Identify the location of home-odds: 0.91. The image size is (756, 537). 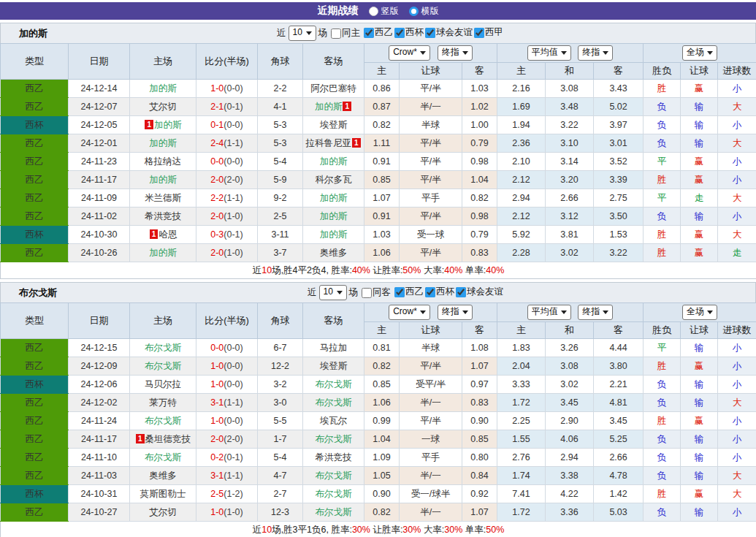
(382, 216).